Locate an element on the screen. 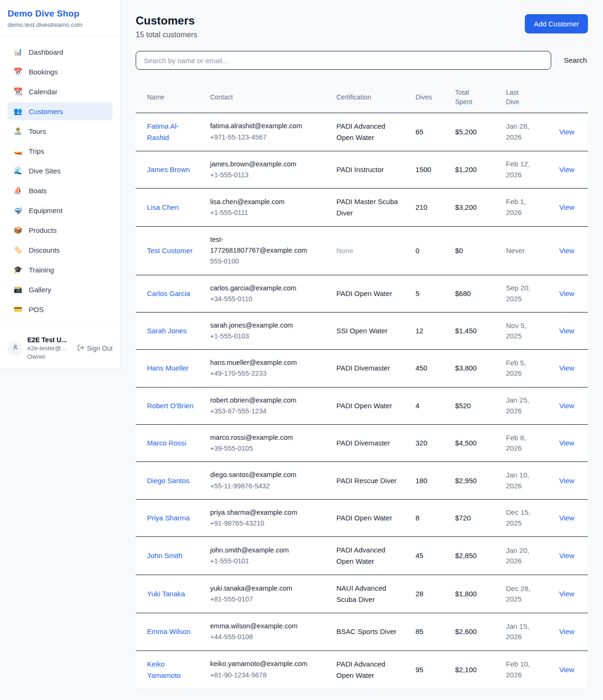 The image size is (603, 700). customer-name-link: John Smith is located at coordinates (170, 556).